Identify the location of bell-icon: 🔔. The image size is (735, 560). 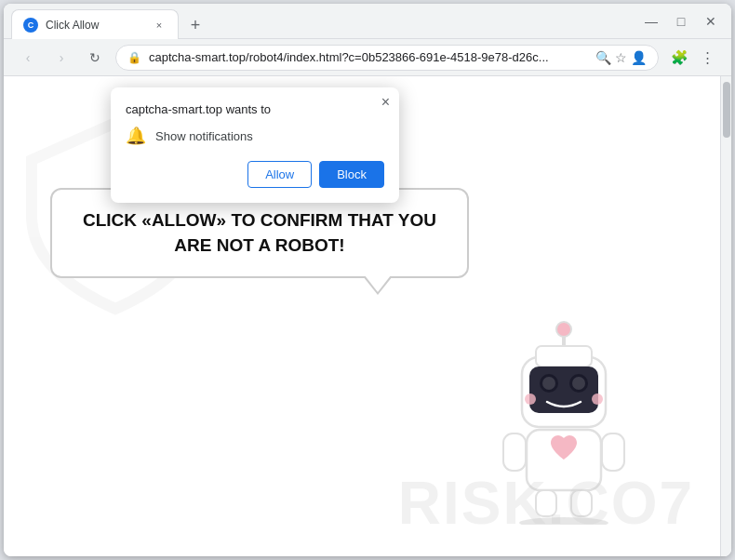
(136, 136).